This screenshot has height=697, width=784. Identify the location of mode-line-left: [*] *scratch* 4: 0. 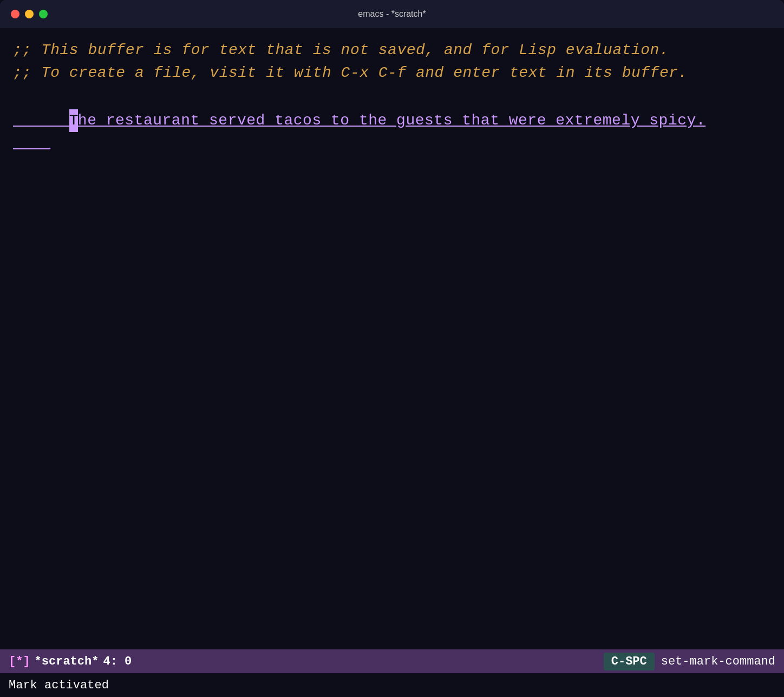
(306, 661).